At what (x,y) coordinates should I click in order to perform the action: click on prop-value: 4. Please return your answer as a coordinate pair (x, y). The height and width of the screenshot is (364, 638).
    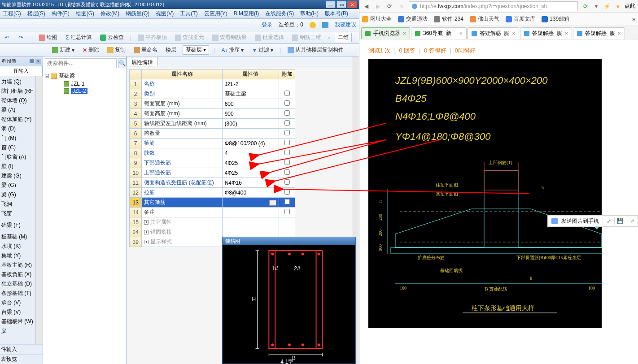
    Looking at the image, I should click on (250, 153).